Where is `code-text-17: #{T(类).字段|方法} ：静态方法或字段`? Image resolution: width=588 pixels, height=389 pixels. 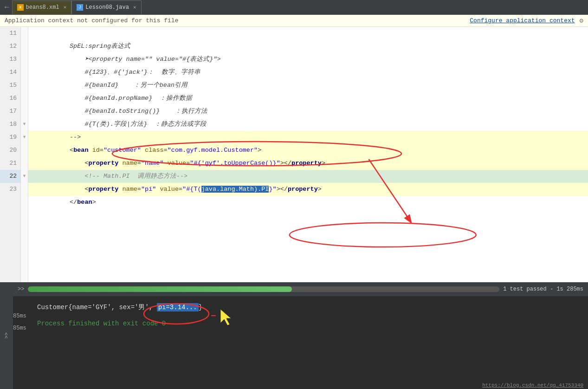
code-text-17: #{T(类).字段|方法} ：静态方法或字段 is located at coordinates (131, 124).